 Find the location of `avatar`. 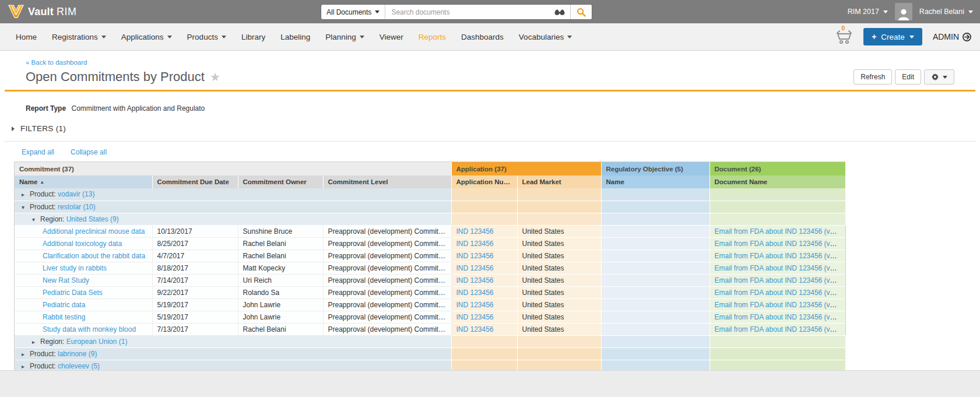

avatar is located at coordinates (904, 12).